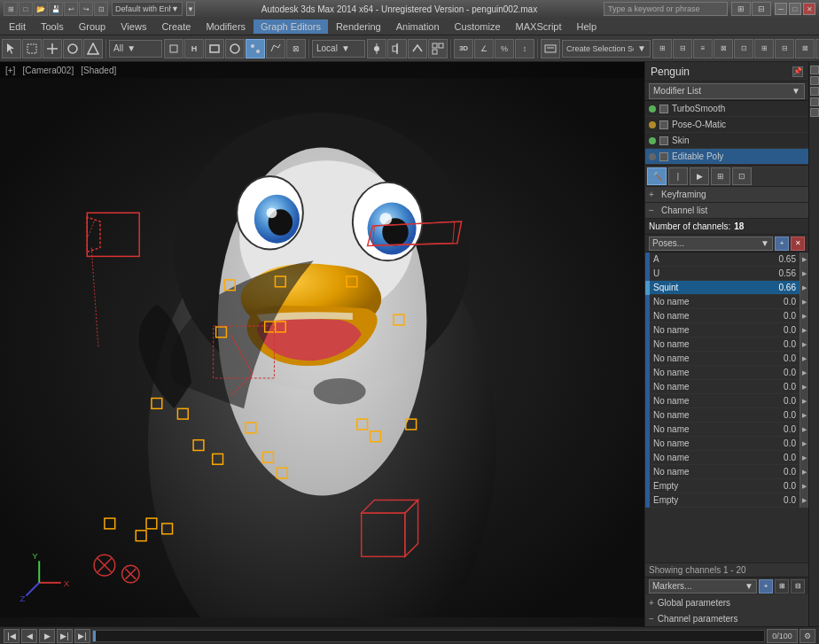  What do you see at coordinates (71, 9) in the screenshot?
I see `undo-icon: ↩` at bounding box center [71, 9].